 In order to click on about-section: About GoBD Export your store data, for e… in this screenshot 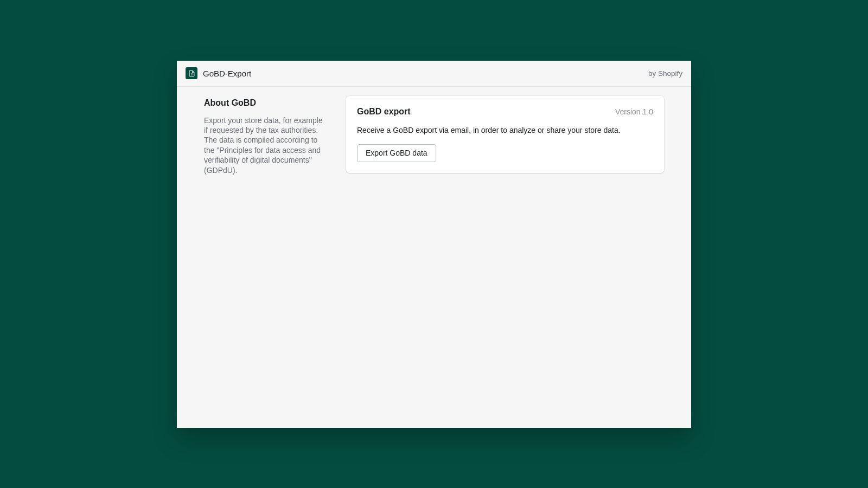, I will do `click(257, 136)`.